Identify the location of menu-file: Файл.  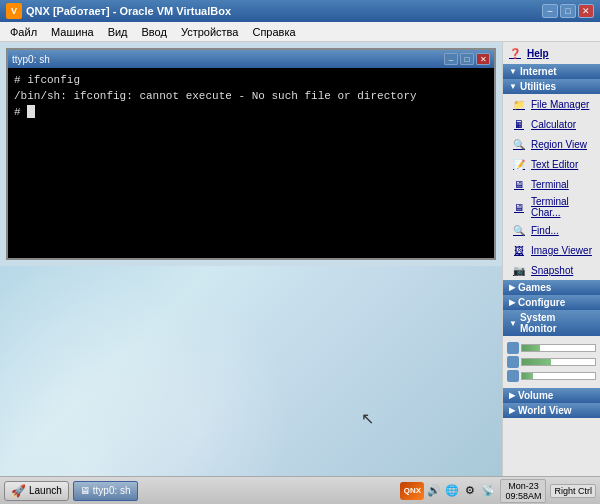
(24, 32).